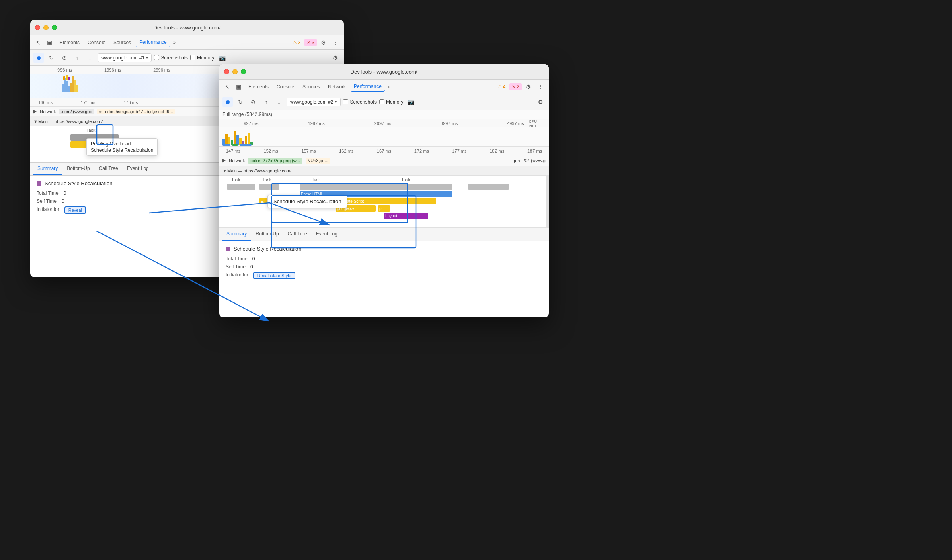  Describe the element at coordinates (48, 112) in the screenshot. I see `network-label-1: Network` at that location.